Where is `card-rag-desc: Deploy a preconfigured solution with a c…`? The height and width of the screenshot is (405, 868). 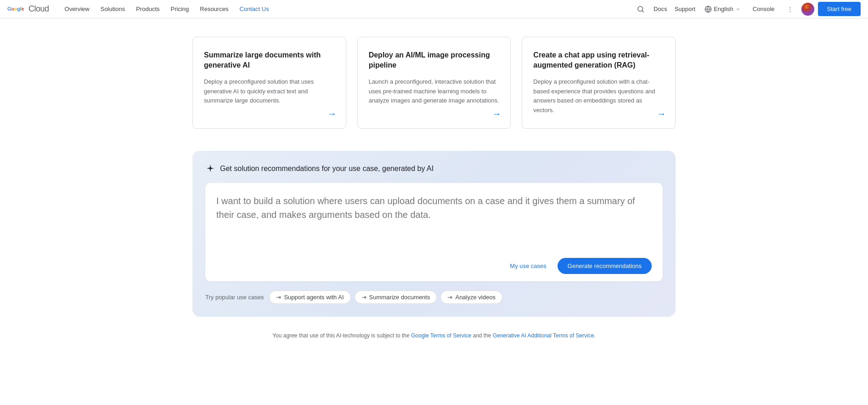 card-rag-desc: Deploy a preconfigured solution with a c… is located at coordinates (599, 97).